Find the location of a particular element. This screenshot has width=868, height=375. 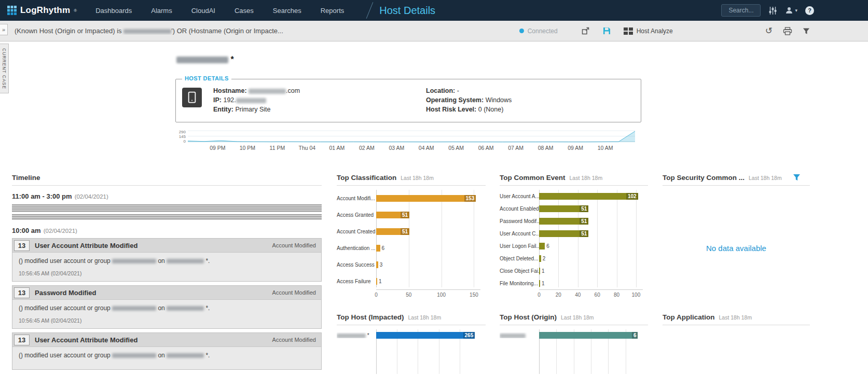

host-impacted-bar-chart: *265 is located at coordinates (411, 352).